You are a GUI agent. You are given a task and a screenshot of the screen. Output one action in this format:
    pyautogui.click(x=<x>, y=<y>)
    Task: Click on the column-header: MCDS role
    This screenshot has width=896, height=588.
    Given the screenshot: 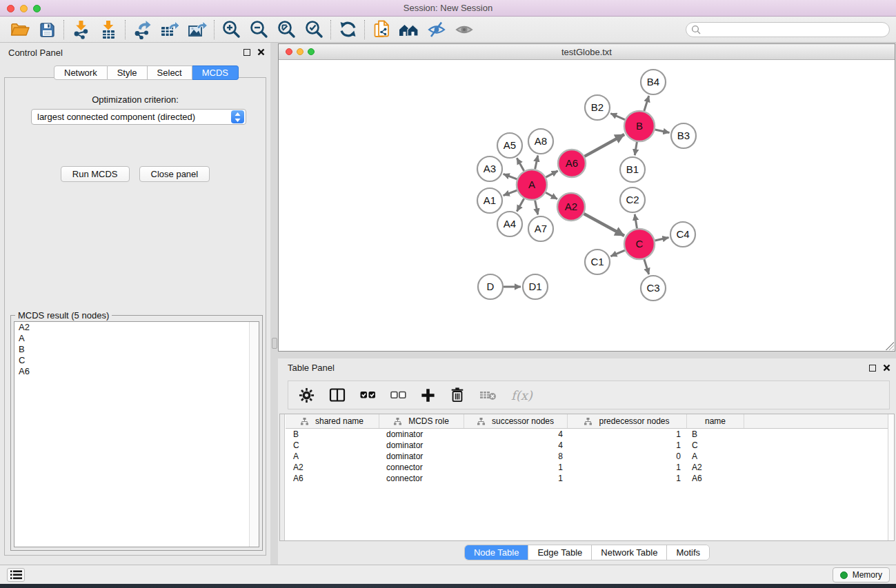 What is the action you would take?
    pyautogui.click(x=421, y=421)
    